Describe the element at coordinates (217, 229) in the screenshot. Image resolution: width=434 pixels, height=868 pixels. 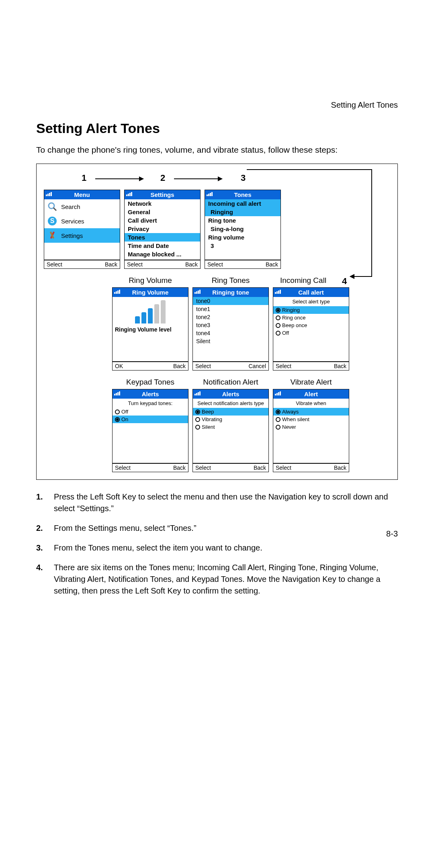
I see `screens-row-1: Menu Search S Services` at that location.